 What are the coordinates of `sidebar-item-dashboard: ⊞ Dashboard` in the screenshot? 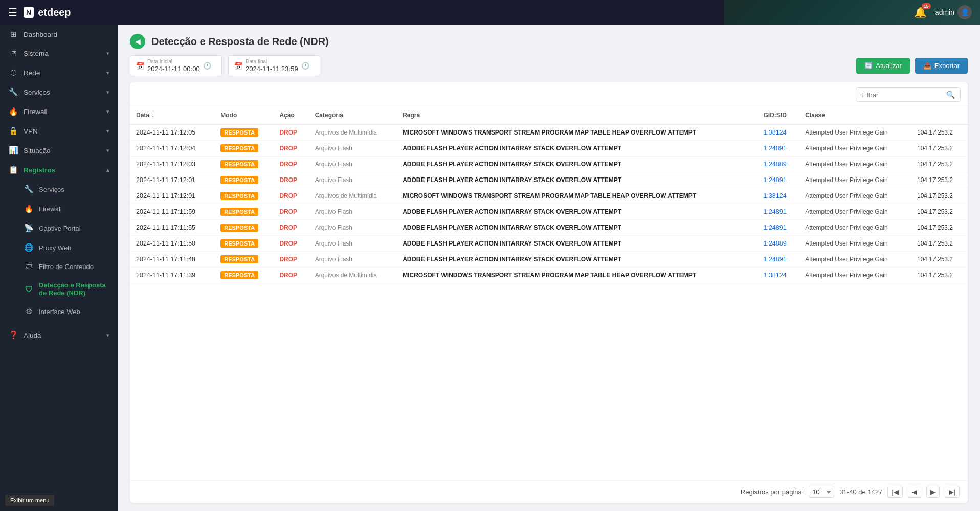 It's located at (59, 34).